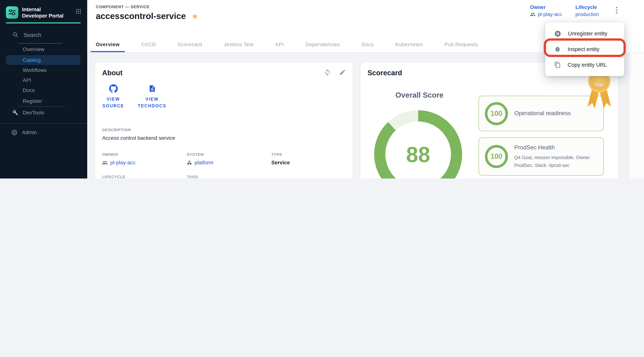 The image size is (644, 357). What do you see at coordinates (616, 10) in the screenshot?
I see `kebab-menu-icon` at bounding box center [616, 10].